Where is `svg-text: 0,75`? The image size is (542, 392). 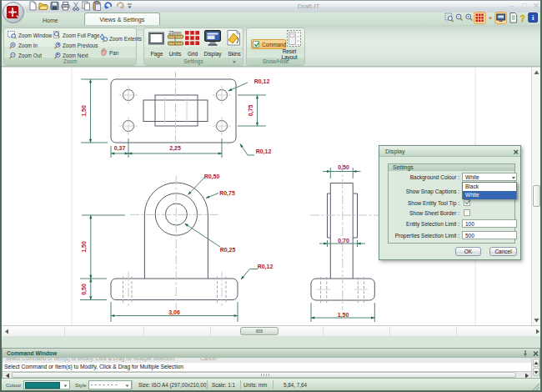
svg-text: 0,75 is located at coordinates (251, 111).